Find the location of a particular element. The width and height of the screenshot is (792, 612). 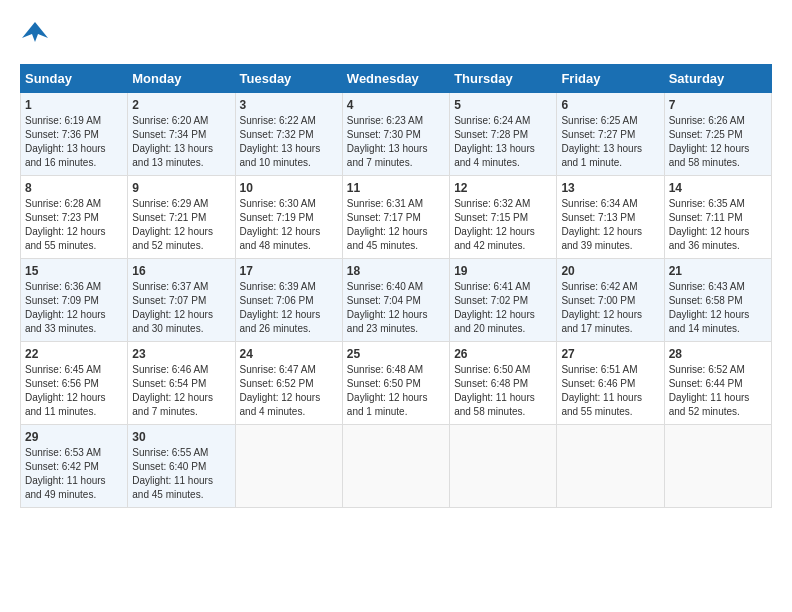

day-info: Sunrise: 6:30 AM Sunset: 7:19 PM Dayligh… is located at coordinates (289, 225).